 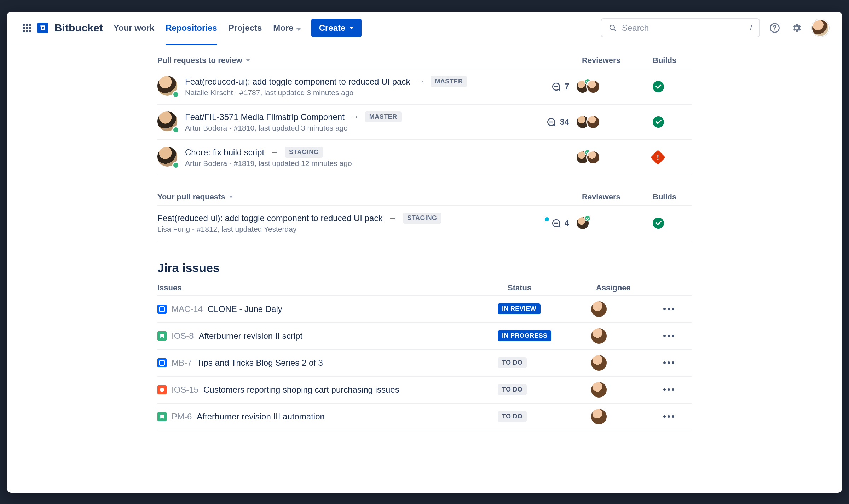 What do you see at coordinates (424, 417) in the screenshot?
I see `jira-row: PM-6Afterburner revision III automationT…` at bounding box center [424, 417].